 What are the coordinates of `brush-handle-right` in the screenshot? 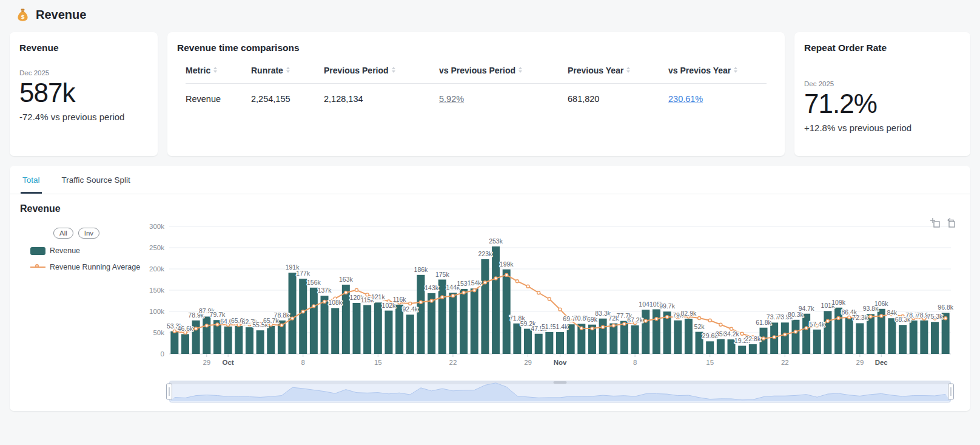 It's located at (951, 392).